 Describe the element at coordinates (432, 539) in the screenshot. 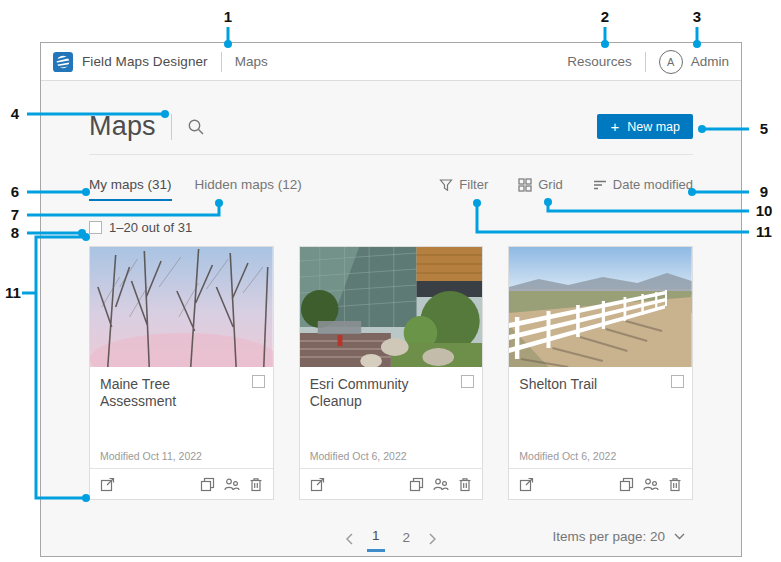

I see `next-page-icon` at that location.